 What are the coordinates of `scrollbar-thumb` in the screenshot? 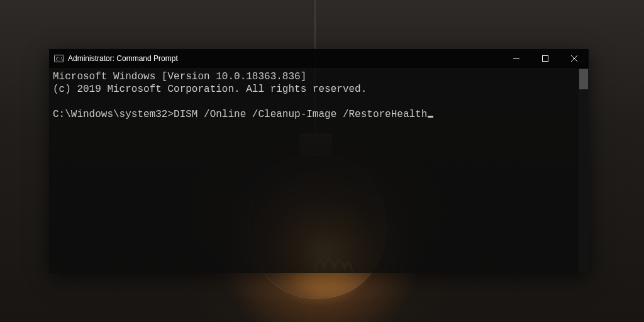 It's located at (584, 79).